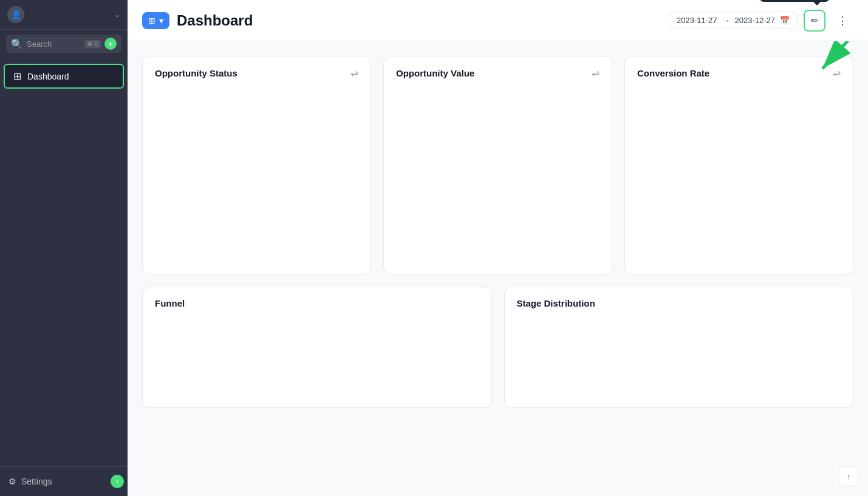 The image size is (868, 496). What do you see at coordinates (197, 21) in the screenshot?
I see `header-left: ⊞ ▾ Dashboard` at bounding box center [197, 21].